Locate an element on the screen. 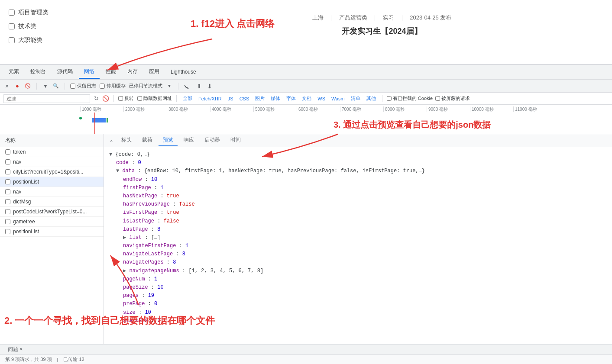 The width and height of the screenshot is (612, 364). filter-ws-btn: WS is located at coordinates (321, 99).